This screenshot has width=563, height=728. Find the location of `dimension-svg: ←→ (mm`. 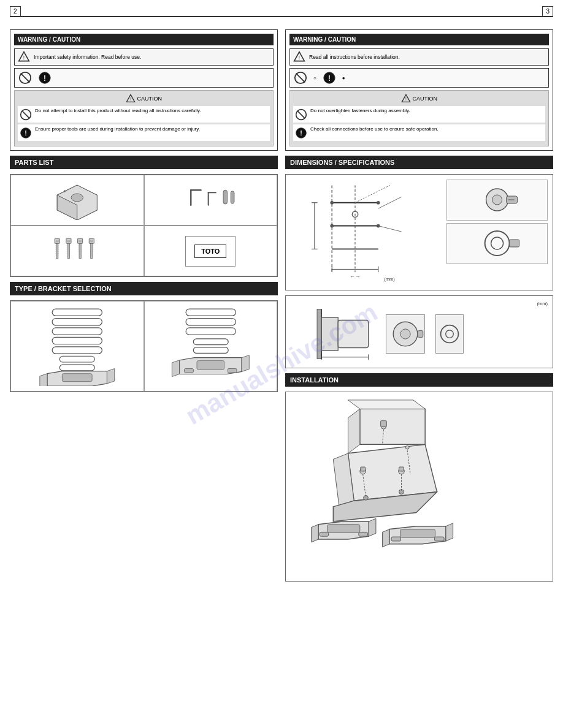

dimension-svg: ←→ (mm is located at coordinates (367, 232).